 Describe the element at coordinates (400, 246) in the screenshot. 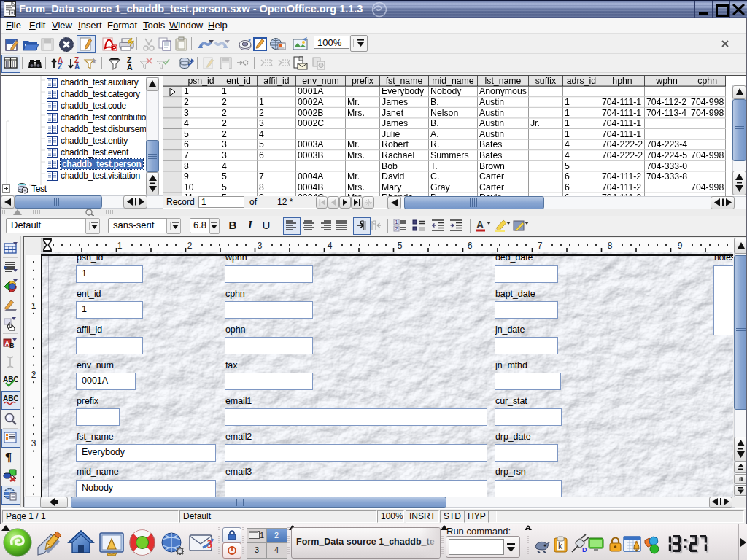

I see `svg-text: 5` at that location.